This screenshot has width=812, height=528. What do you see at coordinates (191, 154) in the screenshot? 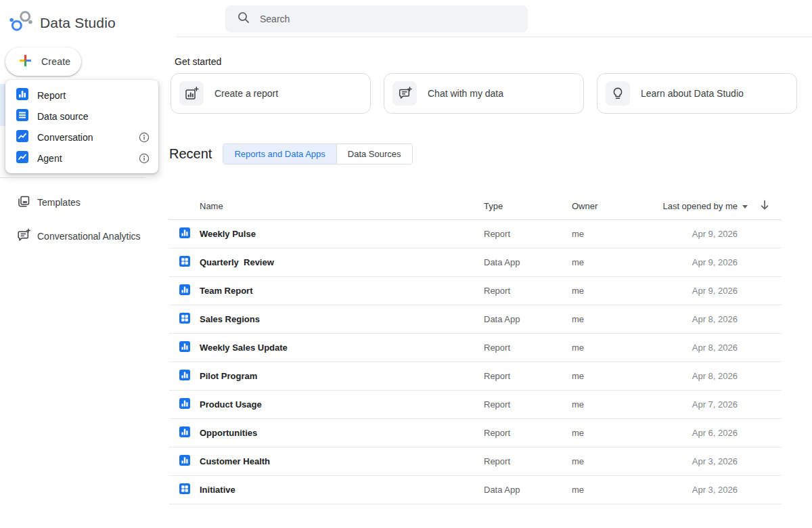
I see `recent-heading: Recent` at bounding box center [191, 154].